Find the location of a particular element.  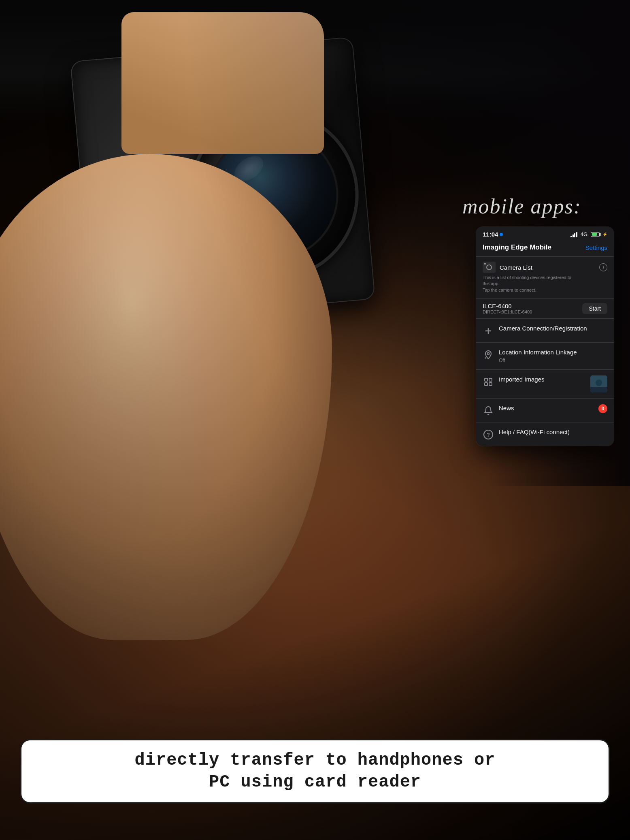

news-badge-container: 3 is located at coordinates (603, 409).